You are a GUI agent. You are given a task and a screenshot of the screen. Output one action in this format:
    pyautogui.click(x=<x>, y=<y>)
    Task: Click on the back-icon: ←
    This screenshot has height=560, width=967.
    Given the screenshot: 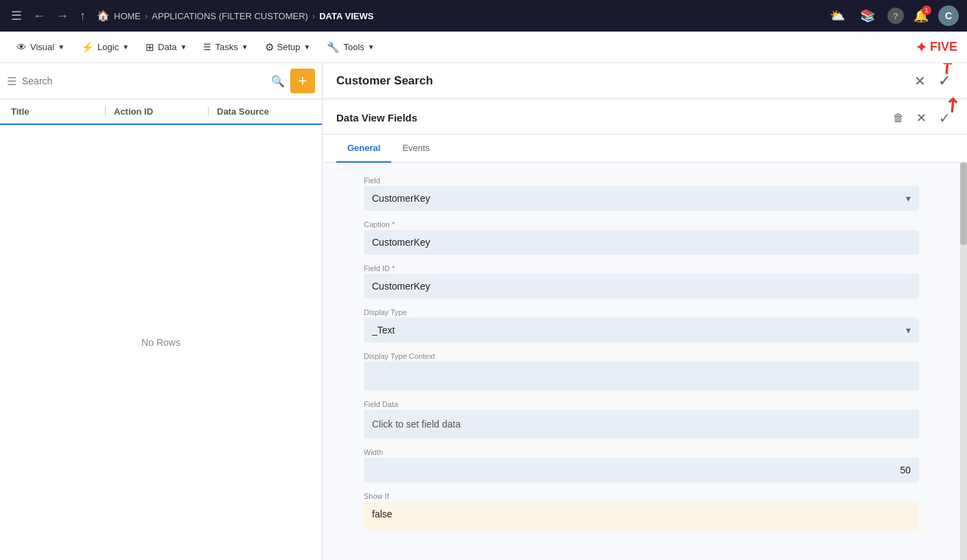 What is the action you would take?
    pyautogui.click(x=39, y=16)
    